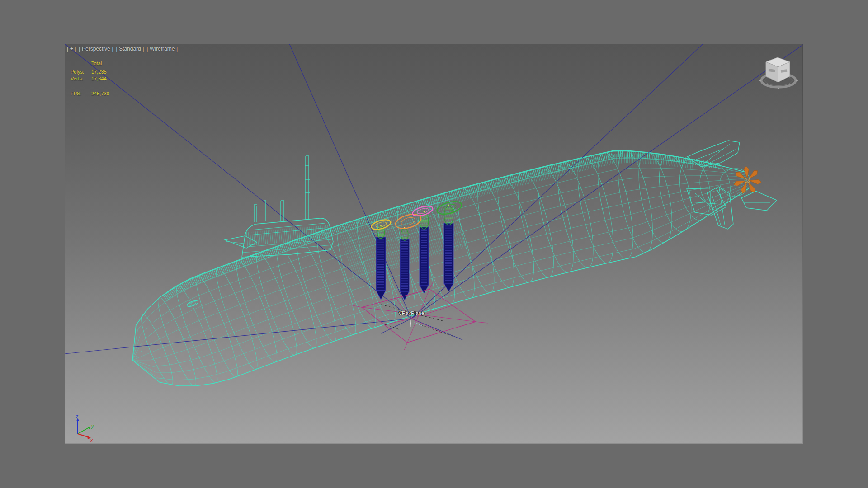 The height and width of the screenshot is (488, 868). I want to click on stats-polys-value: 17,235, so click(99, 72).